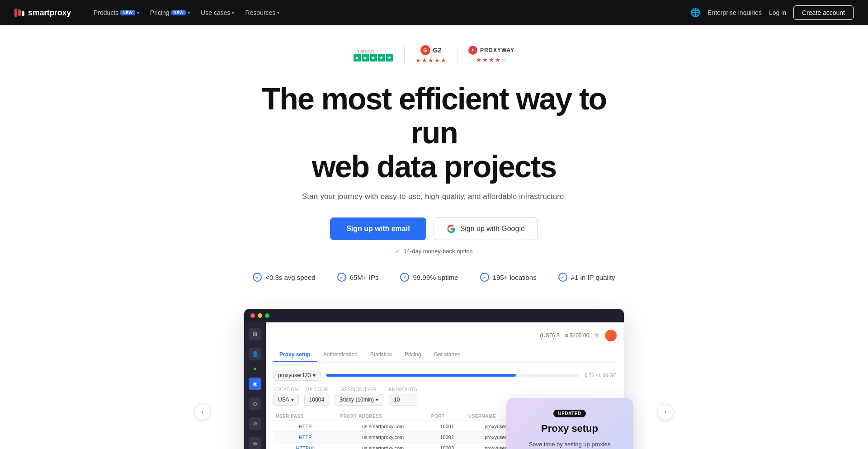 This screenshot has width=868, height=449. I want to click on endpoints-input: 10, so click(403, 400).